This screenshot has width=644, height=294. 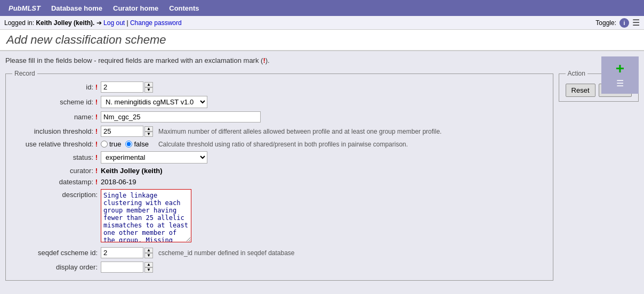 What do you see at coordinates (617, 22) in the screenshot?
I see `toggle-area: Toggle: i ☰` at bounding box center [617, 22].